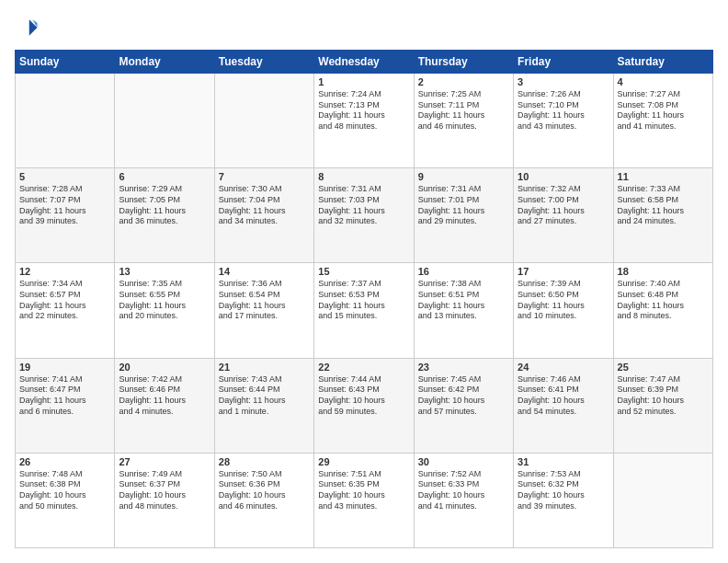 Image resolution: width=728 pixels, height=563 pixels. I want to click on calendar-cell: 5Sunrise: 7:28 AMSunset: 7:07 PMDaylight…, so click(65, 215).